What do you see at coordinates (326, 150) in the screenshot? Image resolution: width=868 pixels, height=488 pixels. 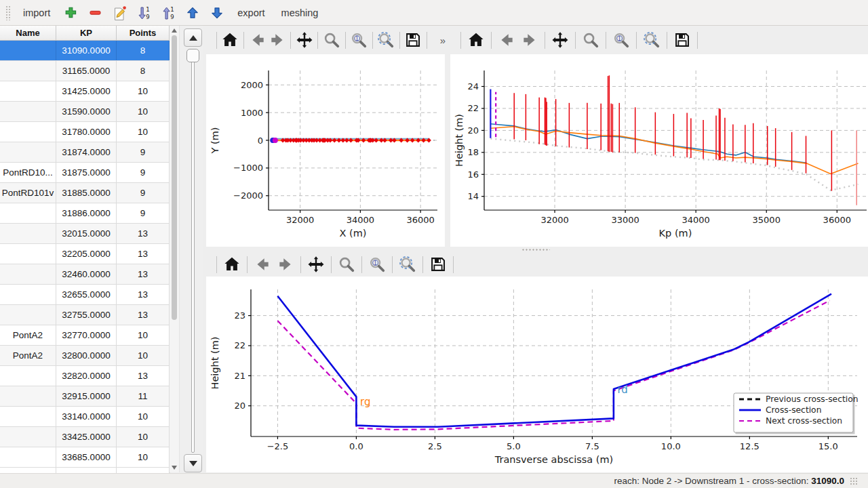 I see `plan-view-canvas: 320003400036000−2000−1000010002000X (m)Y…` at bounding box center [326, 150].